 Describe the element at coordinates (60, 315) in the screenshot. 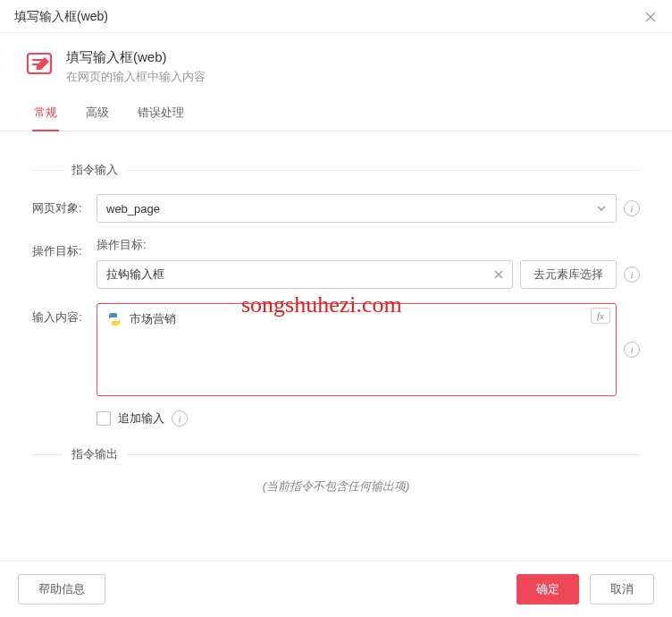

I see `content-label: 输入内容:` at that location.